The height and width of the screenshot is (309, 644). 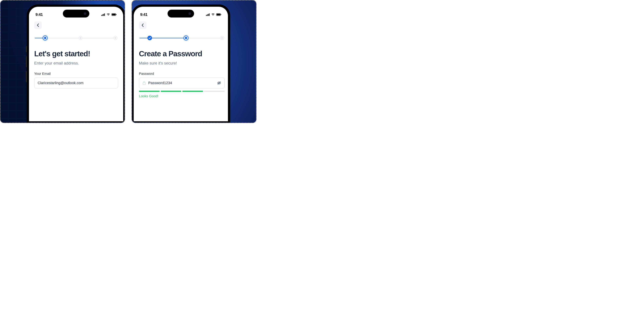 I want to click on phone-side-button, so click(x=26, y=49).